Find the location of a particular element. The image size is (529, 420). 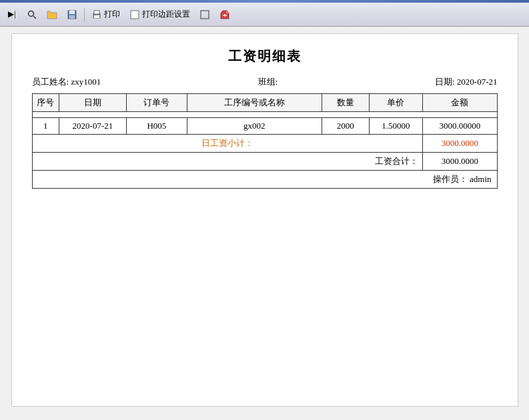

window-button is located at coordinates (205, 15).